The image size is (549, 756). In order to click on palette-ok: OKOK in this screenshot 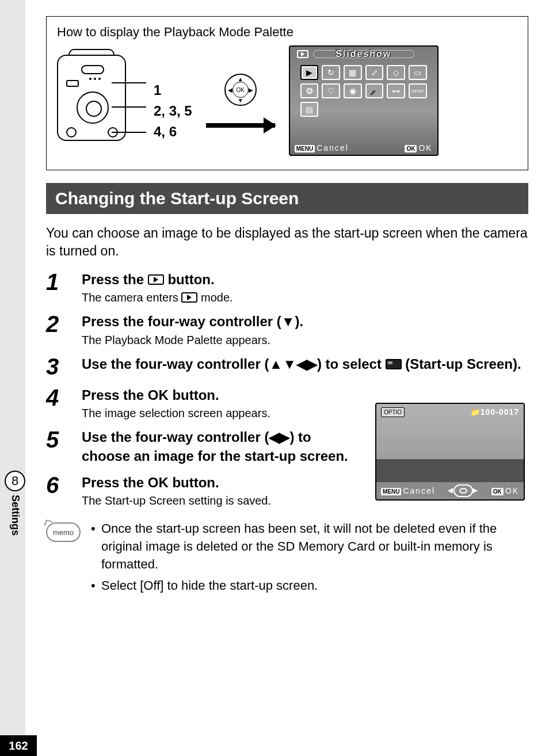, I will do `click(418, 148)`.